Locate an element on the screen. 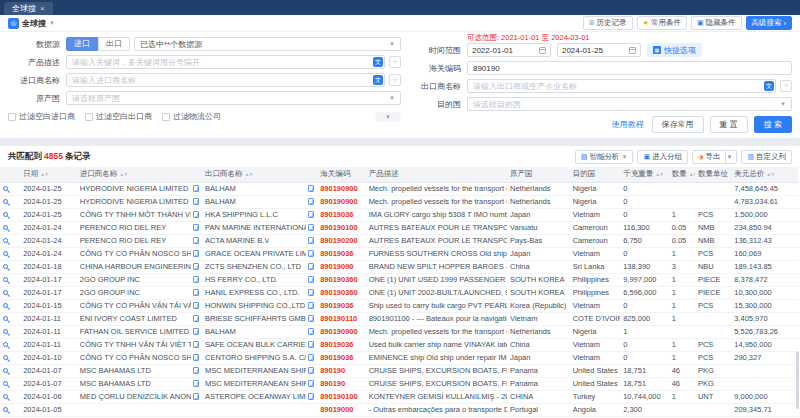  column-header-2: 出口商名称▲▼ is located at coordinates (260, 174).